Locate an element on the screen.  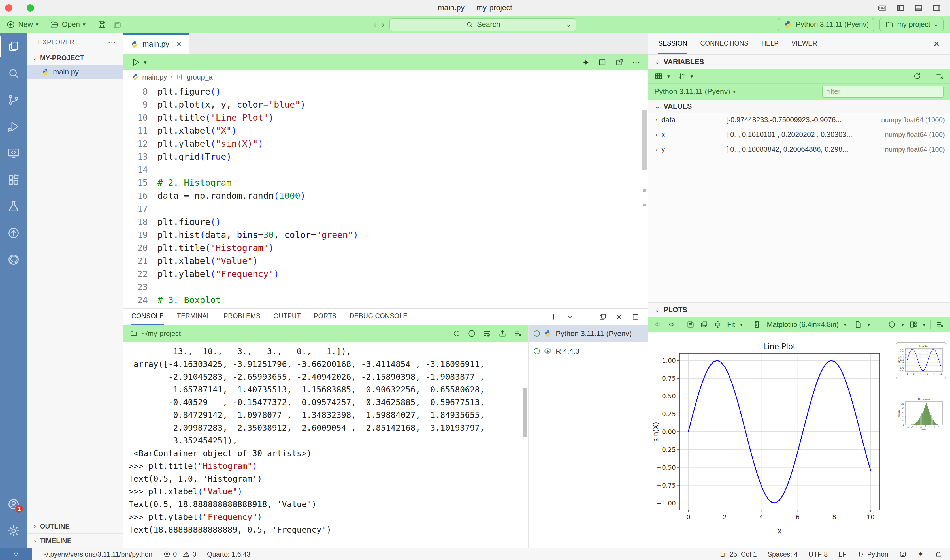
info-icon is located at coordinates (472, 334).